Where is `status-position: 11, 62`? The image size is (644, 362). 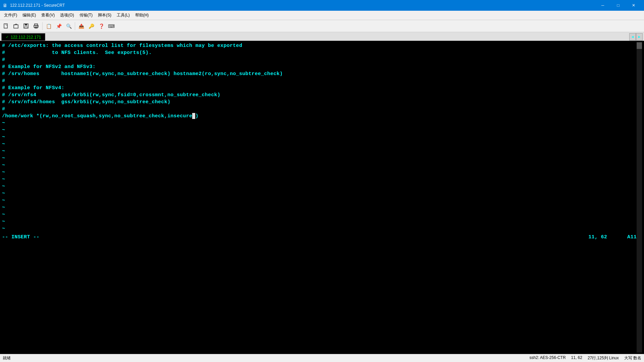 status-position: 11, 62 is located at coordinates (577, 358).